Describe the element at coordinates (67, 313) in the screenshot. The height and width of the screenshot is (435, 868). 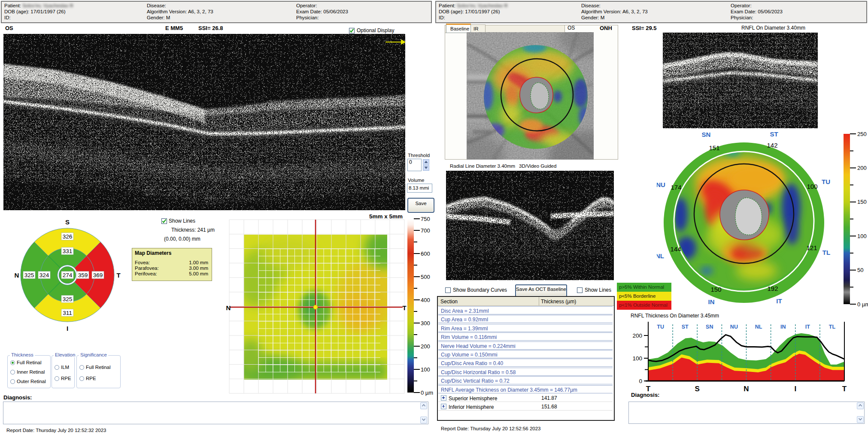
I see `svg-text: 311` at that location.